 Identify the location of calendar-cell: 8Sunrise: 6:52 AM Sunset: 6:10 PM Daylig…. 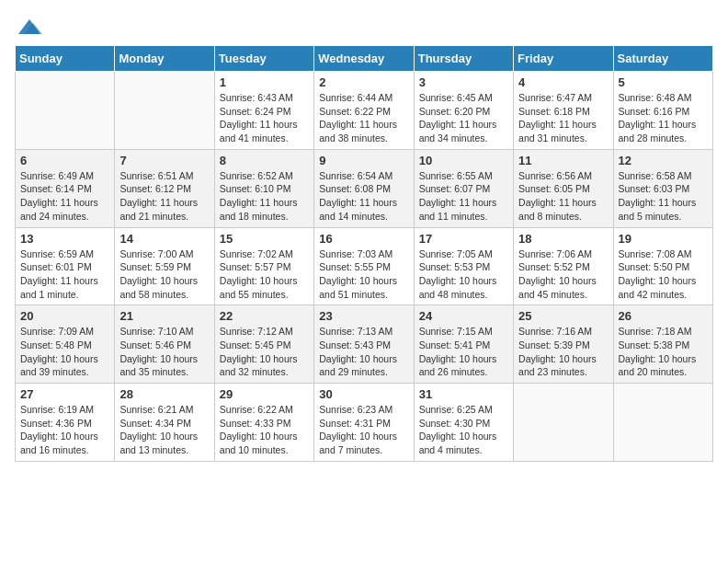
(264, 188).